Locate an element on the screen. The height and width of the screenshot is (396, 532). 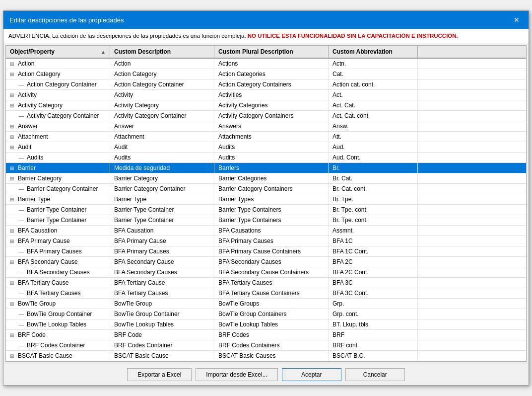
cell-object-property: ⊞Answer is located at coordinates (58, 126).